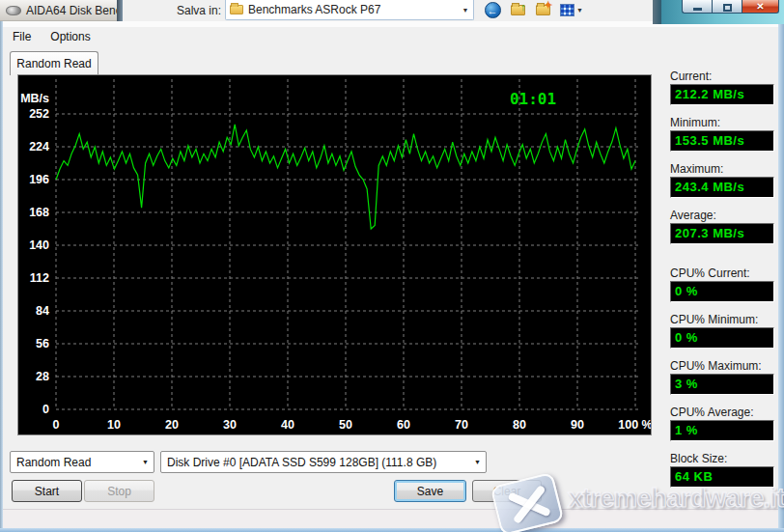 This screenshot has width=784, height=532. Describe the element at coordinates (199, 11) in the screenshot. I see `save-in-label: Salva in:` at that location.